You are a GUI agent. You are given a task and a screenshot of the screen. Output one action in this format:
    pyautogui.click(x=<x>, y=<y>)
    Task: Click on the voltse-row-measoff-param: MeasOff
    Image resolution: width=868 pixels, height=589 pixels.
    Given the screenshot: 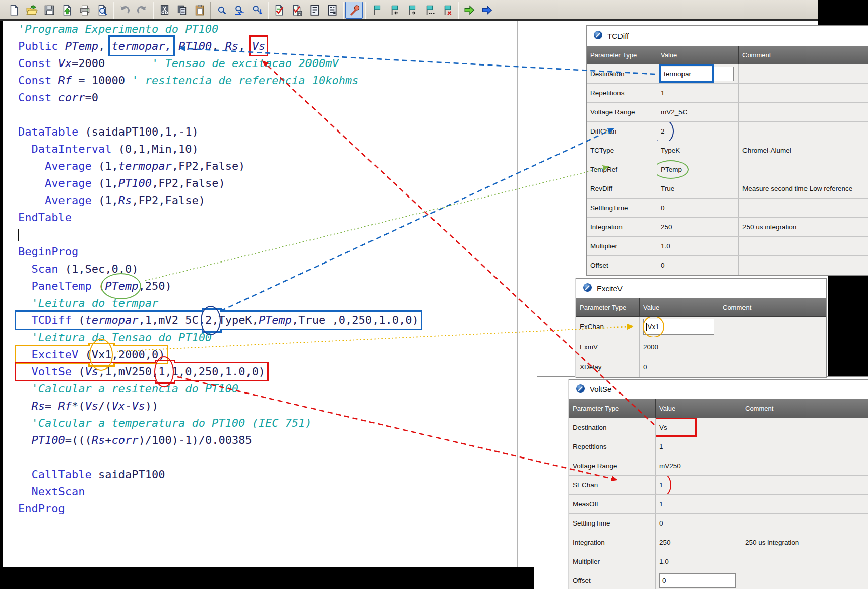 What is the action you would take?
    pyautogui.click(x=612, y=504)
    